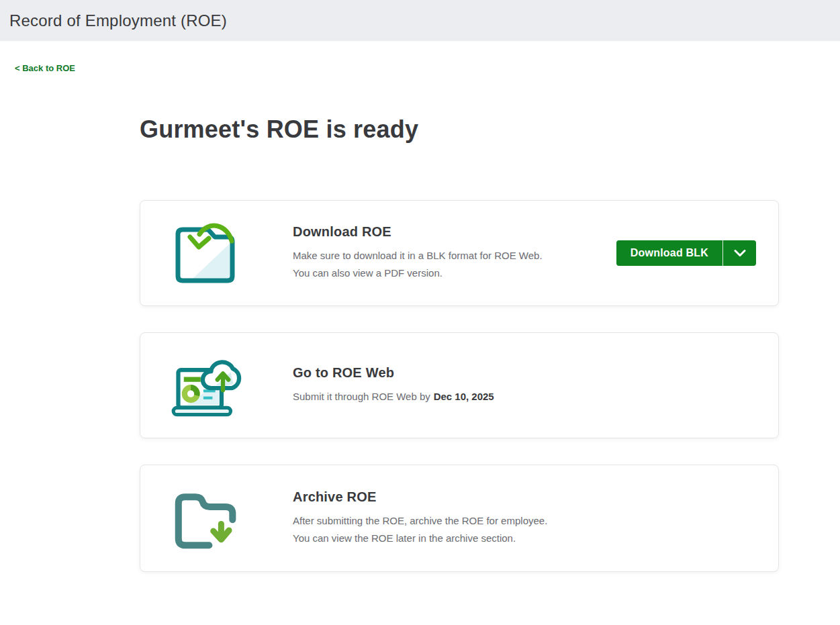 This screenshot has height=625, width=840. I want to click on download-blk-split-button: Download BLK, so click(686, 253).